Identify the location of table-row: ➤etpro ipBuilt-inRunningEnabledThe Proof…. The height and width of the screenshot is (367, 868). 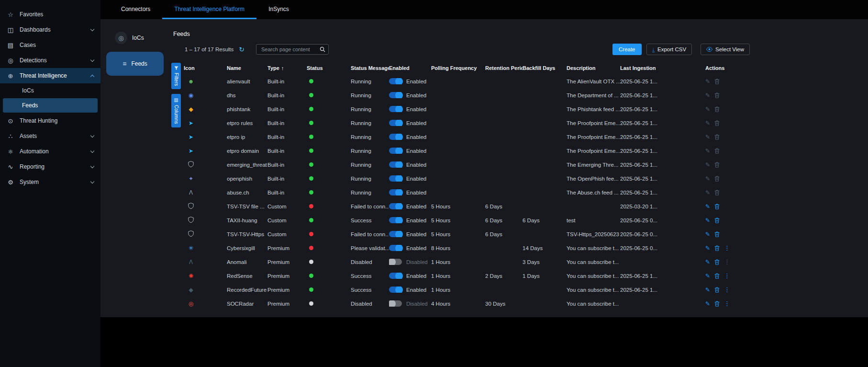
(468, 137).